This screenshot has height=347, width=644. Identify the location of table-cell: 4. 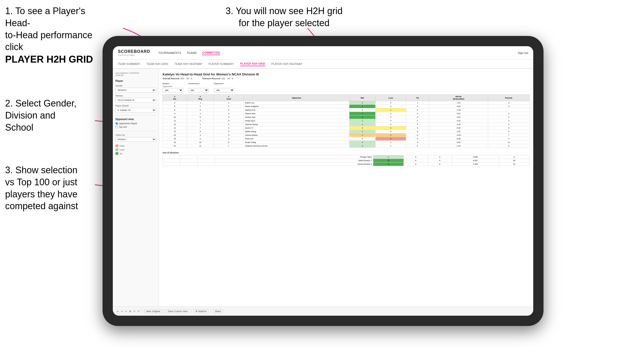
(509, 132).